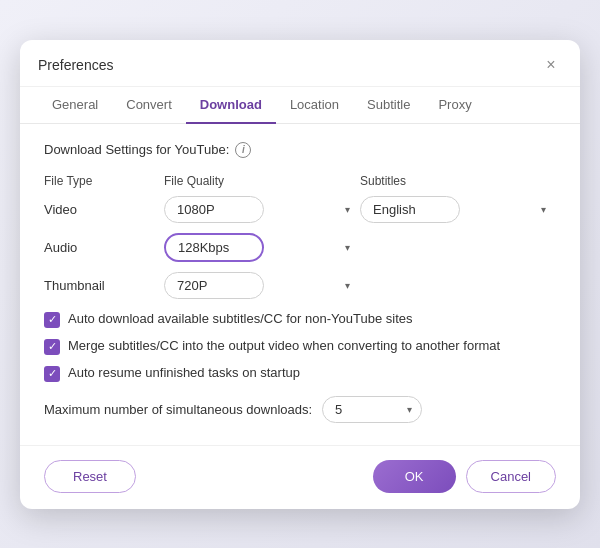  What do you see at coordinates (511, 476) in the screenshot?
I see `cancel-button: Cancel` at bounding box center [511, 476].